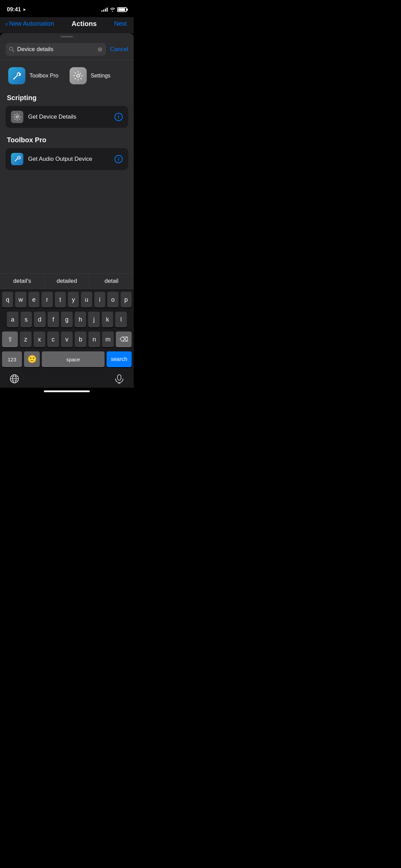 This screenshot has height=868, width=401. I want to click on battery-icon, so click(122, 10).